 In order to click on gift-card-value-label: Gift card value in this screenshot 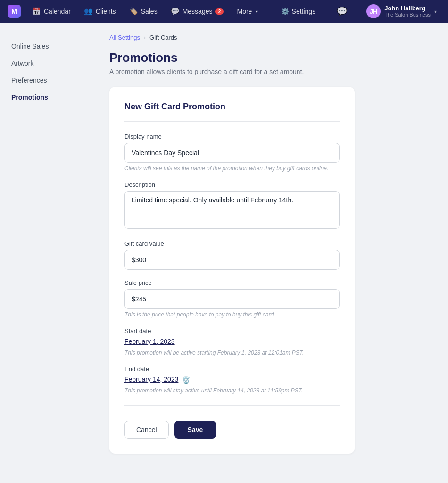, I will do `click(232, 243)`.